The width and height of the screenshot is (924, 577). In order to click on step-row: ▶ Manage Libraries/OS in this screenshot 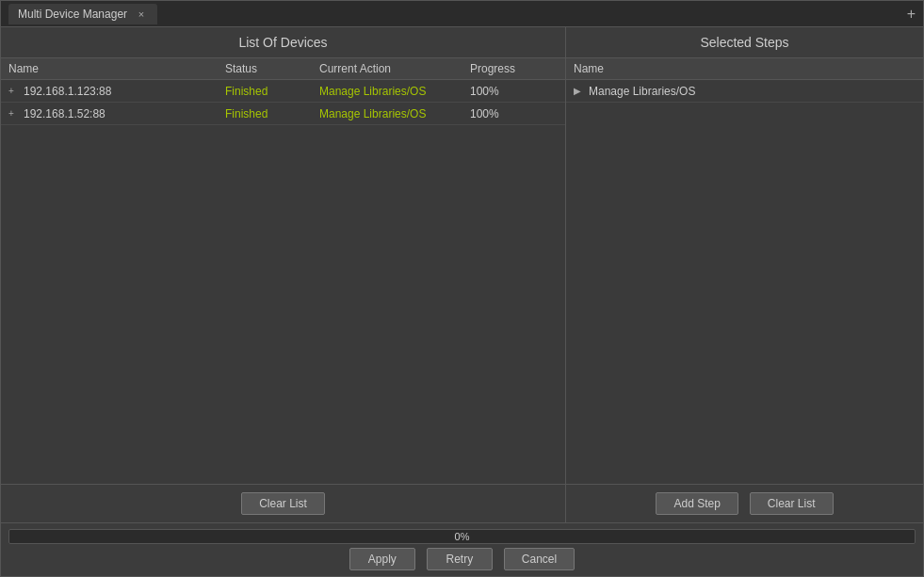, I will do `click(744, 91)`.